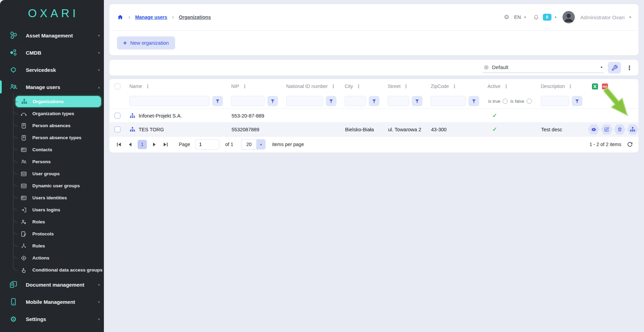 The width and height of the screenshot is (644, 332). I want to click on sidebar-item-protocols: Protocols, so click(59, 234).